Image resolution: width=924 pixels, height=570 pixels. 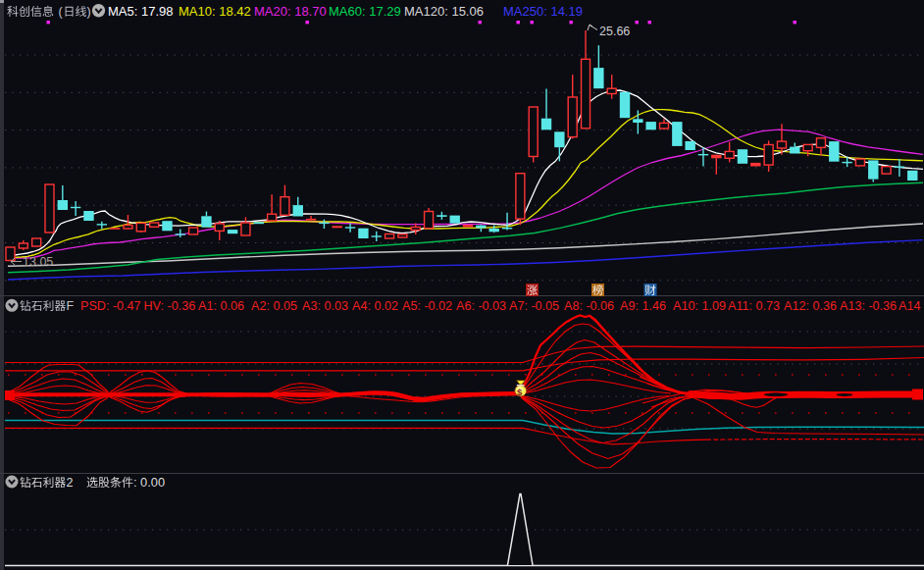 I want to click on svg-text: MA5: 17.98, so click(x=141, y=12).